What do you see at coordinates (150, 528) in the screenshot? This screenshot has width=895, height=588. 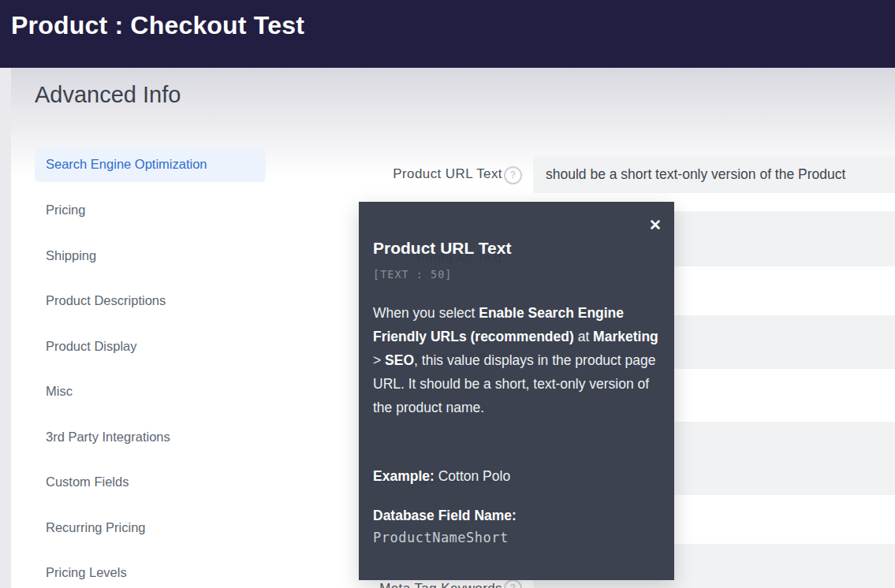 I see `sidebar-item-recurring-pricing: Recurring Pricing` at bounding box center [150, 528].